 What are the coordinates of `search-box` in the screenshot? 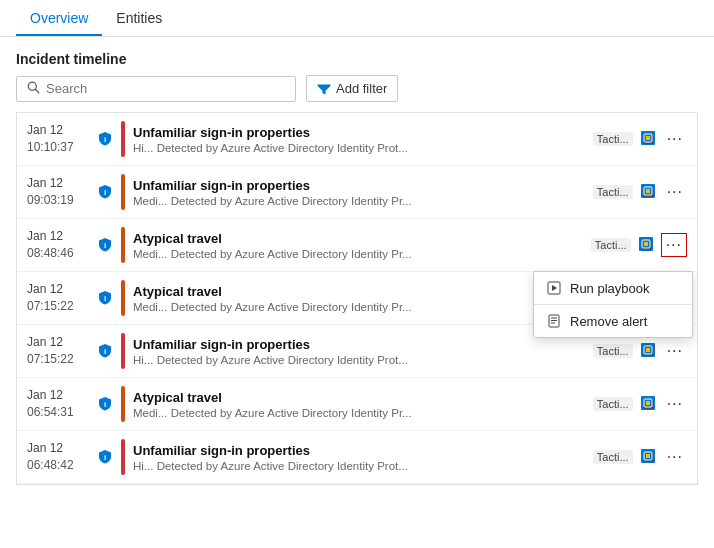 It's located at (156, 89).